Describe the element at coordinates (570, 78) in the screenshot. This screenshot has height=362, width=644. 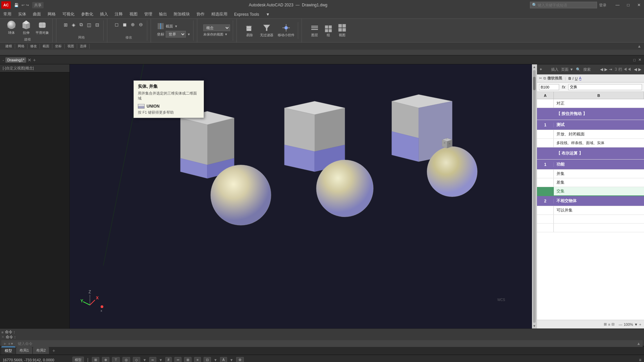
I see `sheet-bold: B` at that location.